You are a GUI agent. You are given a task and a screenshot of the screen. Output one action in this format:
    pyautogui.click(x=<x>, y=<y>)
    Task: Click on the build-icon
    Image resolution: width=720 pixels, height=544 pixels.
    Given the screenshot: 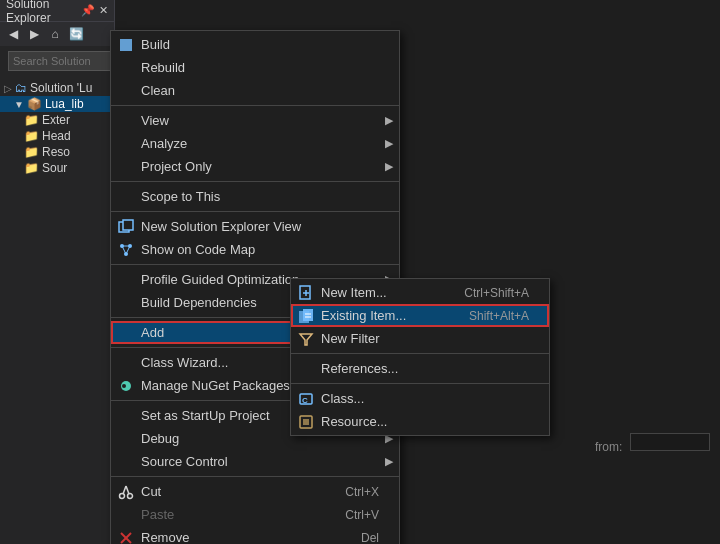 What is the action you would take?
    pyautogui.click(x=126, y=45)
    